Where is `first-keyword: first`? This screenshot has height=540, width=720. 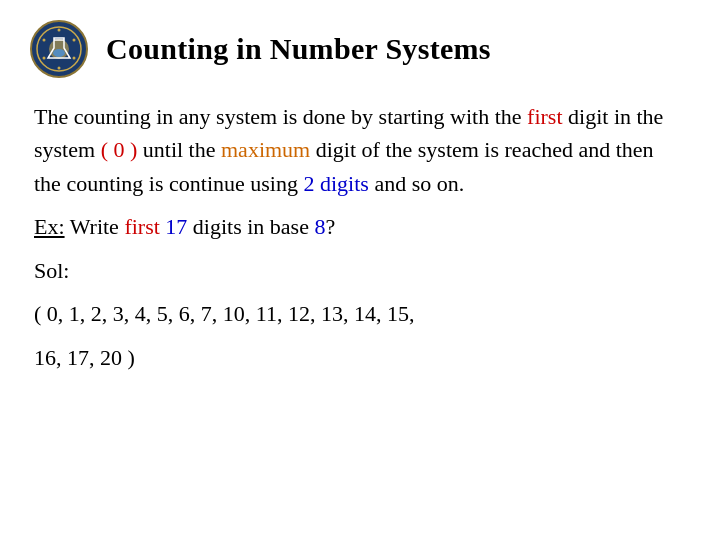 first-keyword: first is located at coordinates (544, 116).